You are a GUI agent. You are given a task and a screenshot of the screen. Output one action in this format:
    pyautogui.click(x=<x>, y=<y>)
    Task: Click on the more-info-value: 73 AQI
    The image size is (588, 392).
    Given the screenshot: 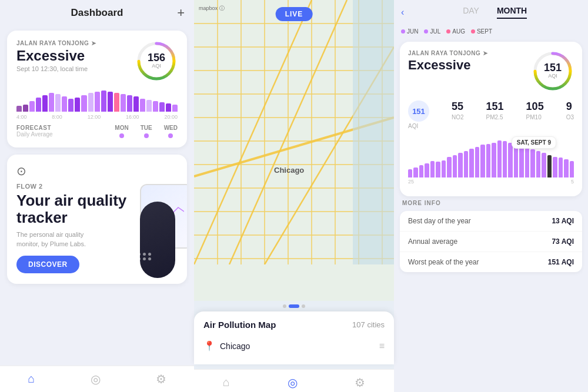 What is the action you would take?
    pyautogui.click(x=563, y=242)
    